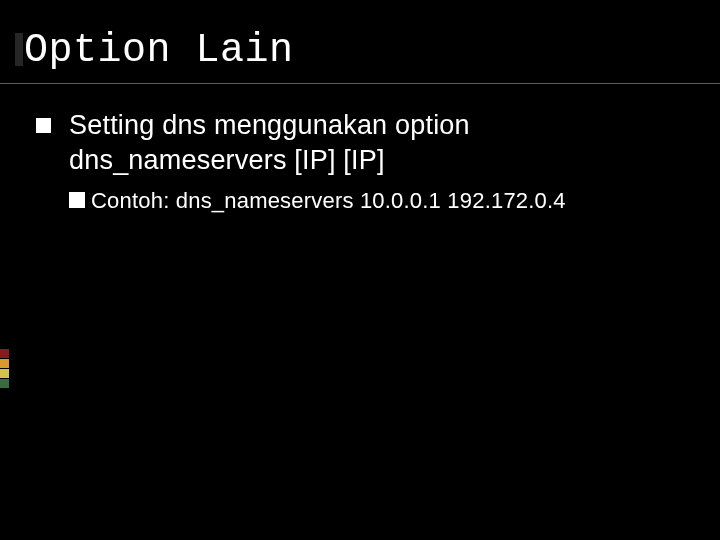 This screenshot has width=720, height=540. Describe the element at coordinates (360, 142) in the screenshot. I see `bullet-item: Setting dns menggunakan option dns_names…` at that location.